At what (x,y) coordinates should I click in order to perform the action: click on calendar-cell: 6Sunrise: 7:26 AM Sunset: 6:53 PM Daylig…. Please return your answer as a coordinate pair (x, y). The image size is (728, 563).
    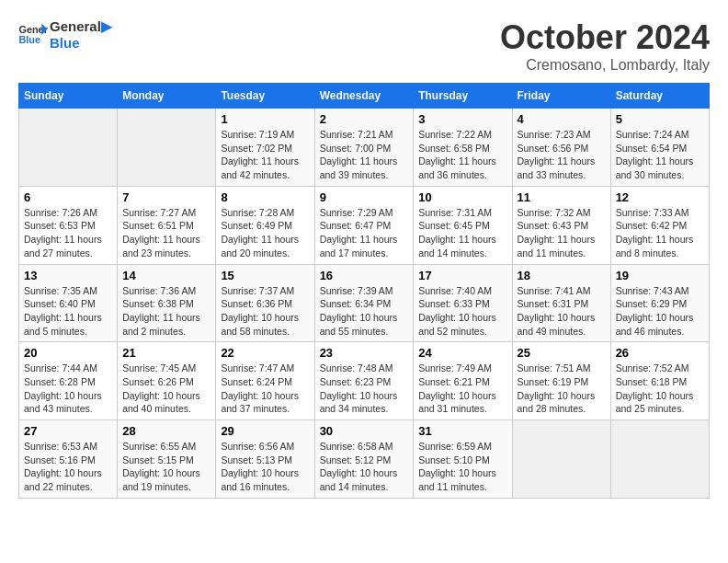
    Looking at the image, I should click on (68, 224).